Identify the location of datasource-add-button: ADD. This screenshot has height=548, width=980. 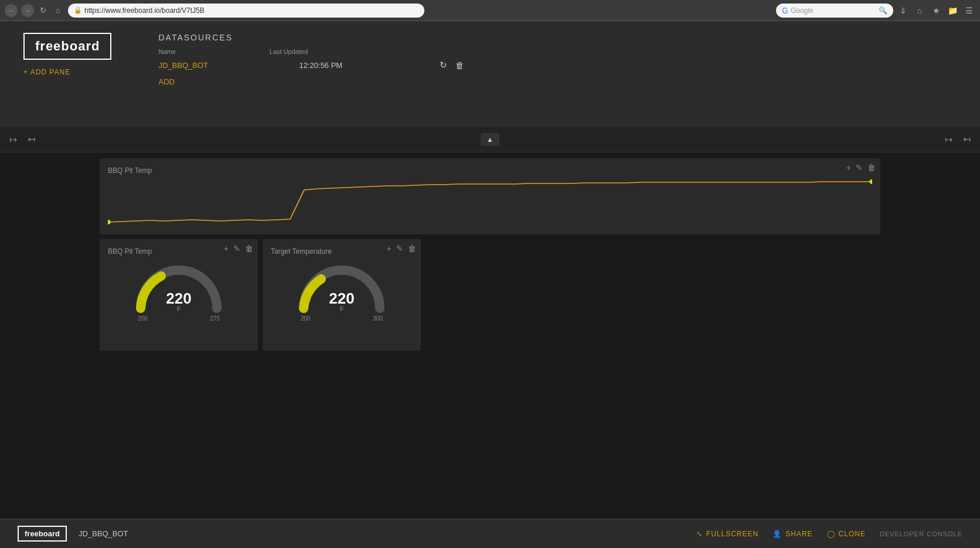
(557, 82).